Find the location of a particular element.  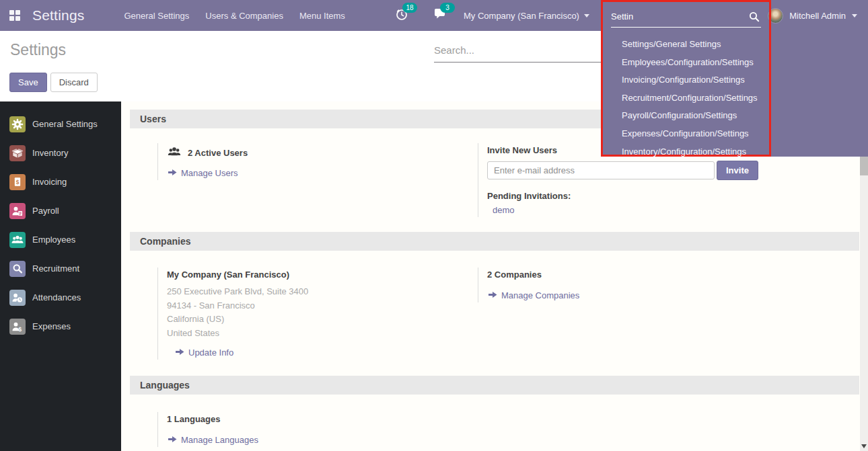

search-result-item: Recruitment/Configuration/Settings is located at coordinates (696, 98).